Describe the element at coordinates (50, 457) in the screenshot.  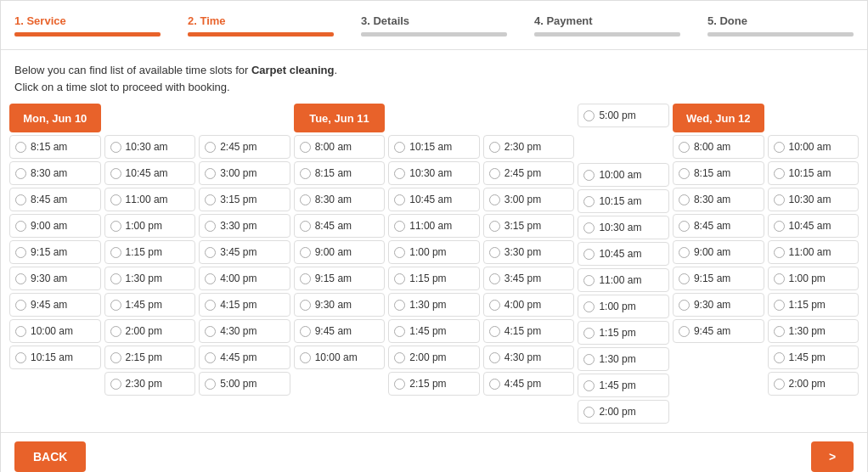
I see `back-button: BACK` at that location.